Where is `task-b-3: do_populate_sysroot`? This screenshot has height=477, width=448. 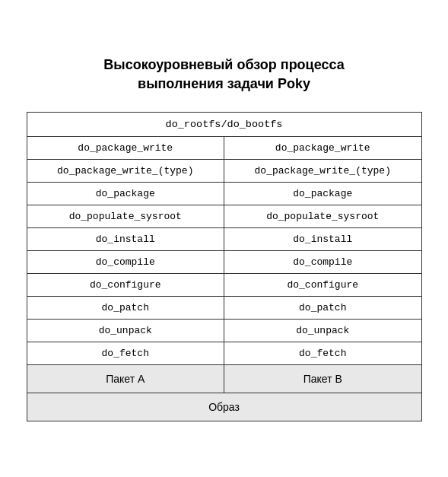 task-b-3: do_populate_sysroot is located at coordinates (322, 217).